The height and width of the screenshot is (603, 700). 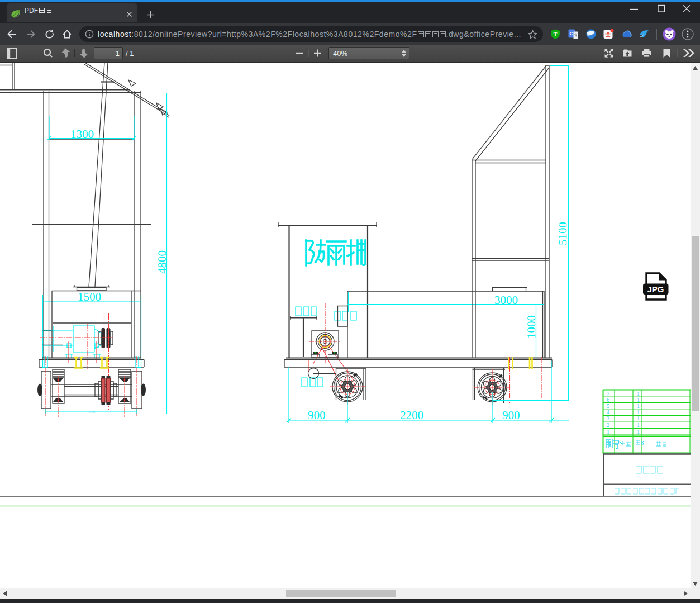 I want to click on svg-text: 1300, so click(x=82, y=134).